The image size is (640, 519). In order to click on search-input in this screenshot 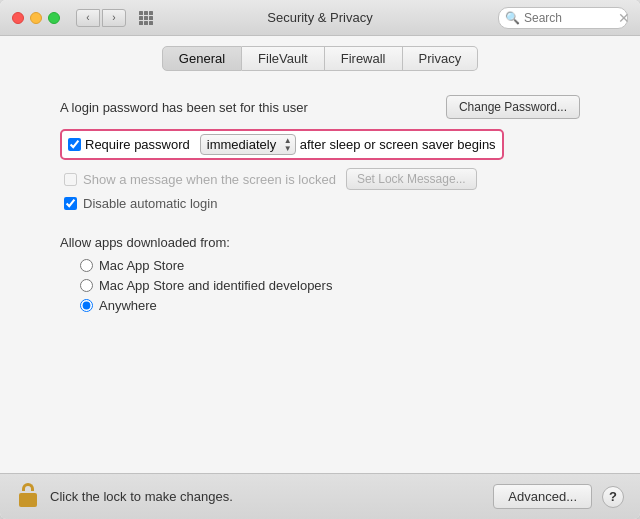, I will do `click(569, 18)`.